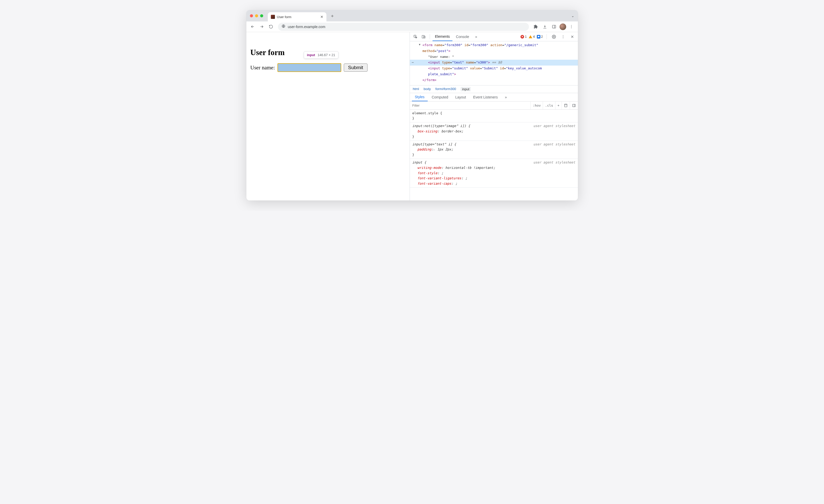 The width and height of the screenshot is (824, 504). Describe the element at coordinates (494, 131) in the screenshot. I see `css-rule: user agent stylesheet input:not([type="i…` at that location.